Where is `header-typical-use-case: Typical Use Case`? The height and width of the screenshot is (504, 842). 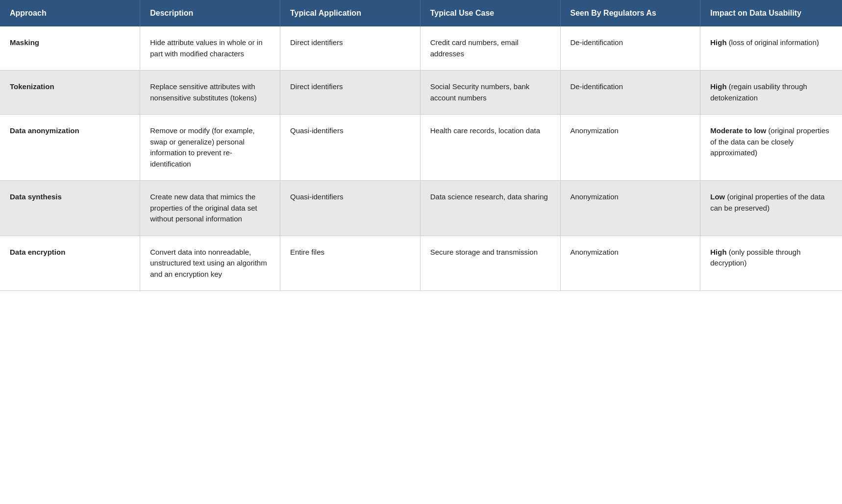
header-typical-use-case: Typical Use Case is located at coordinates (490, 13).